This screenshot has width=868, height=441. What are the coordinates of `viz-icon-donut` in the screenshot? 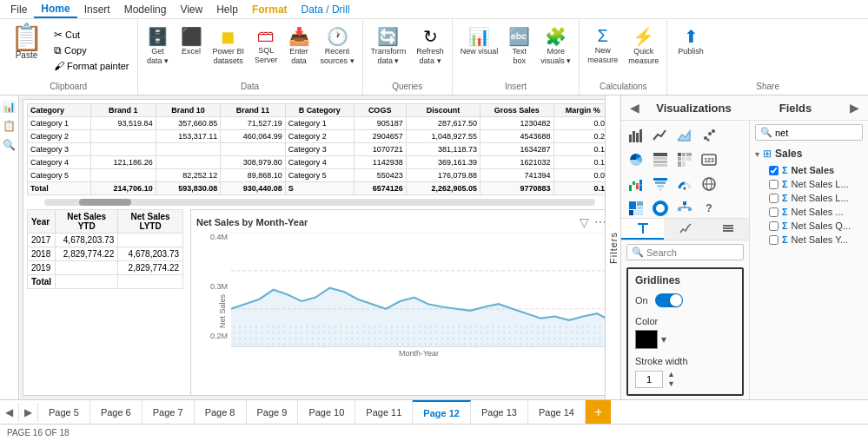 It's located at (660, 207).